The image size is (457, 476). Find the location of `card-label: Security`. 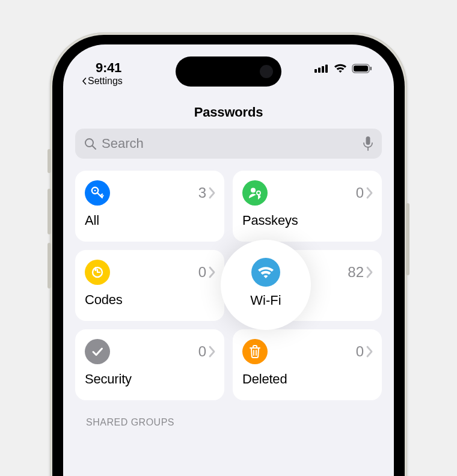

card-label: Security is located at coordinates (150, 379).